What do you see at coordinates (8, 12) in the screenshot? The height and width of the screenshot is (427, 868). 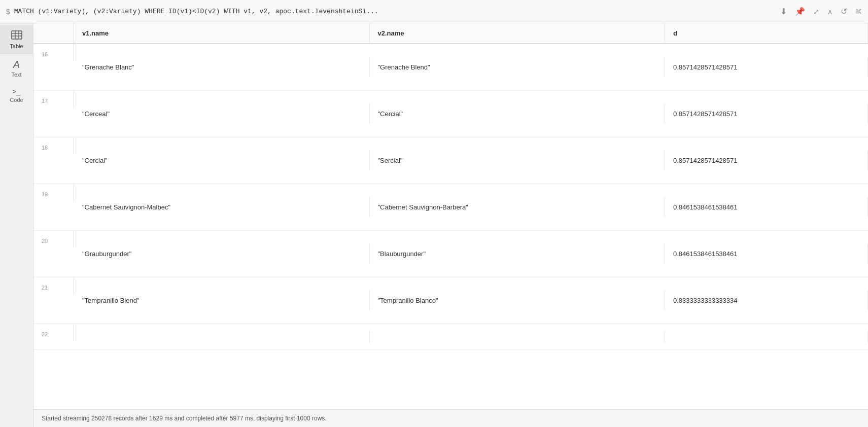 I see `dollar-sign: $` at bounding box center [8, 12].